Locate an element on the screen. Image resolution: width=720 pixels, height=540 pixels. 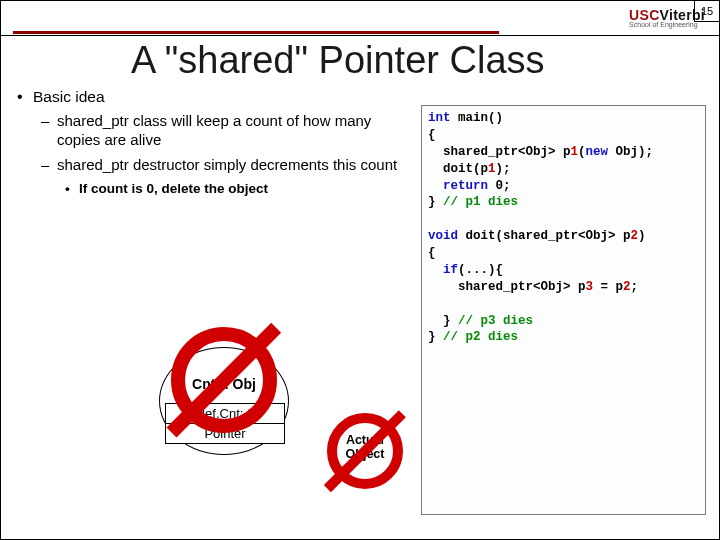
code-kw: if is located at coordinates (450, 270).